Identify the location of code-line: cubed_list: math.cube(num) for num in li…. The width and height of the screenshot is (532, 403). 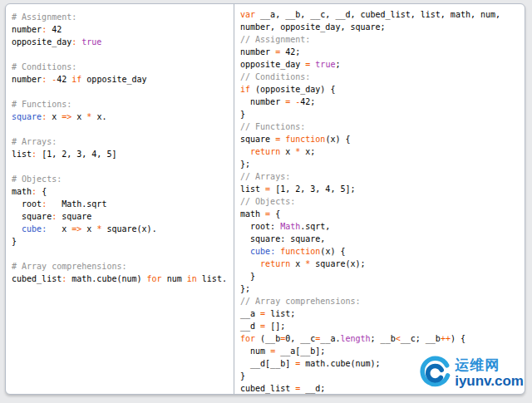
(121, 279).